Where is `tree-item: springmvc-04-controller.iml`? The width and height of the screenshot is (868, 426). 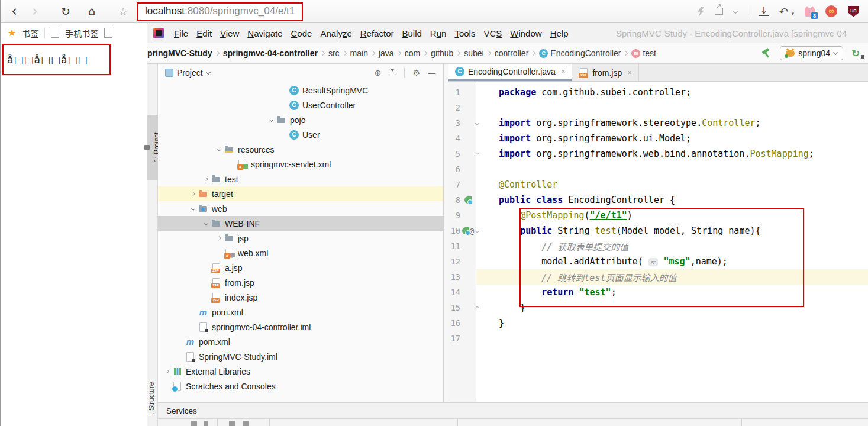
tree-item: springmvc-04-controller.iml is located at coordinates (301, 327).